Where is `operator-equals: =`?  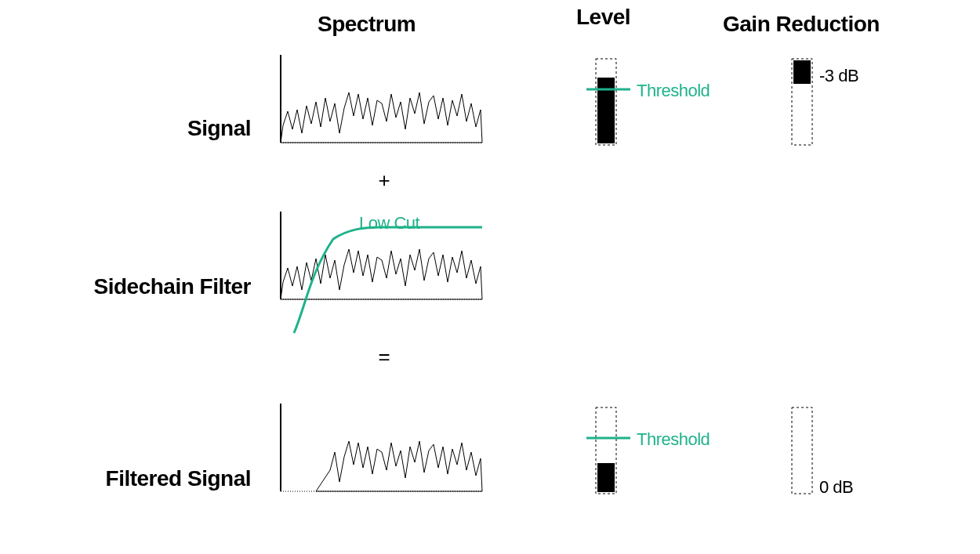
operator-equals: = is located at coordinates (384, 357).